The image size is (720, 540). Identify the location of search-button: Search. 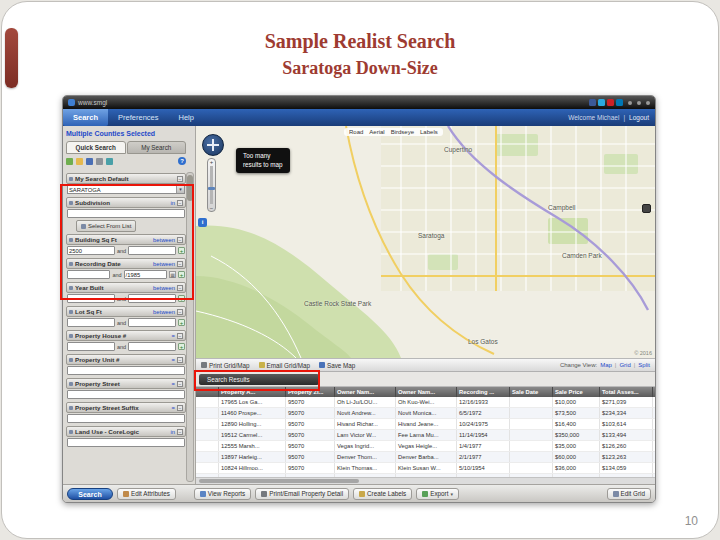
(90, 494).